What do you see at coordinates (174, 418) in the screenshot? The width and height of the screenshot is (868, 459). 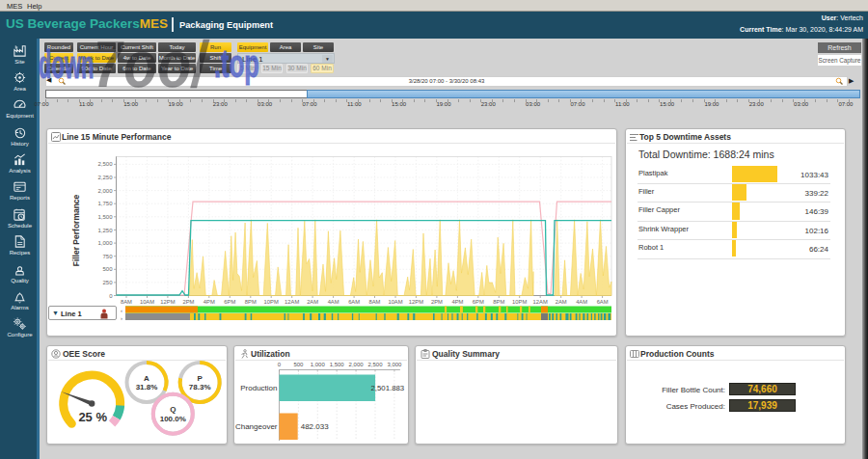 I see `svg-text: 100.0%` at bounding box center [174, 418].